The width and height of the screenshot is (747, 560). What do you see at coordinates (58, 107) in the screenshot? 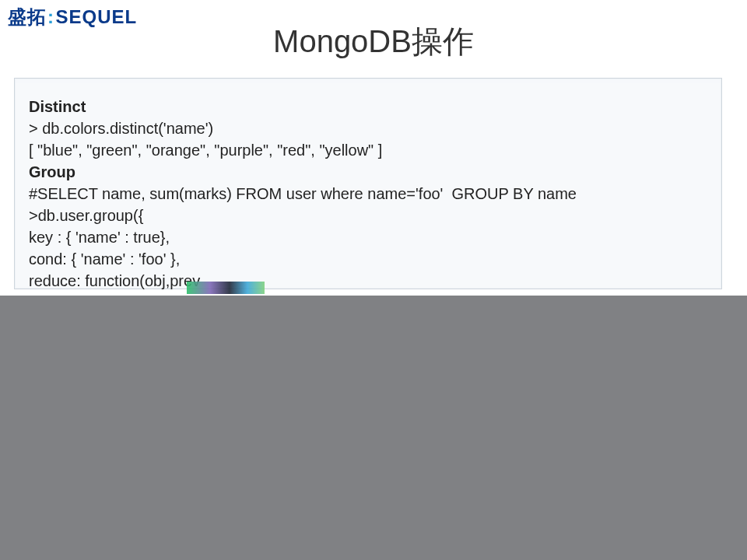
I see `heading-distinct: Distinct` at bounding box center [58, 107].